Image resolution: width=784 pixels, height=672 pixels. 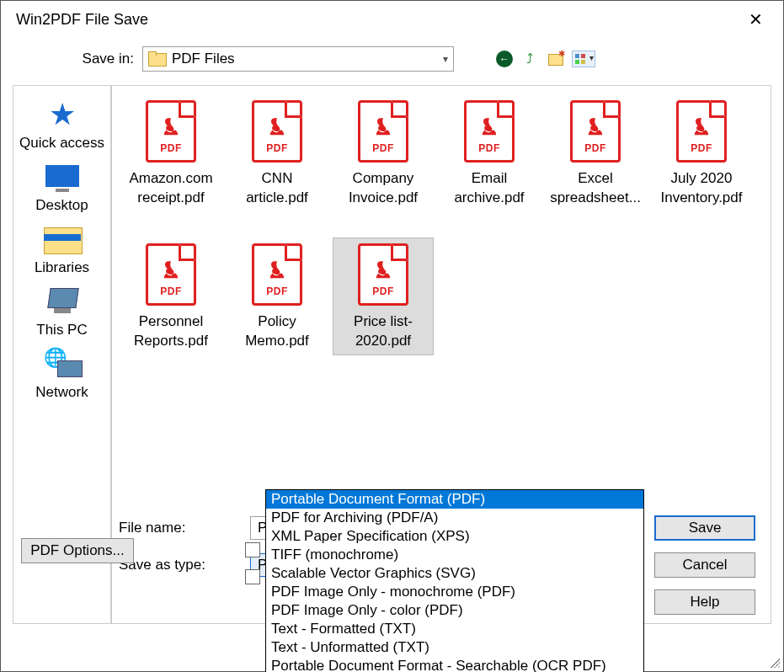 What do you see at coordinates (383, 153) in the screenshot?
I see `file-item: PDFCompany Invoice.pdf` at bounding box center [383, 153].